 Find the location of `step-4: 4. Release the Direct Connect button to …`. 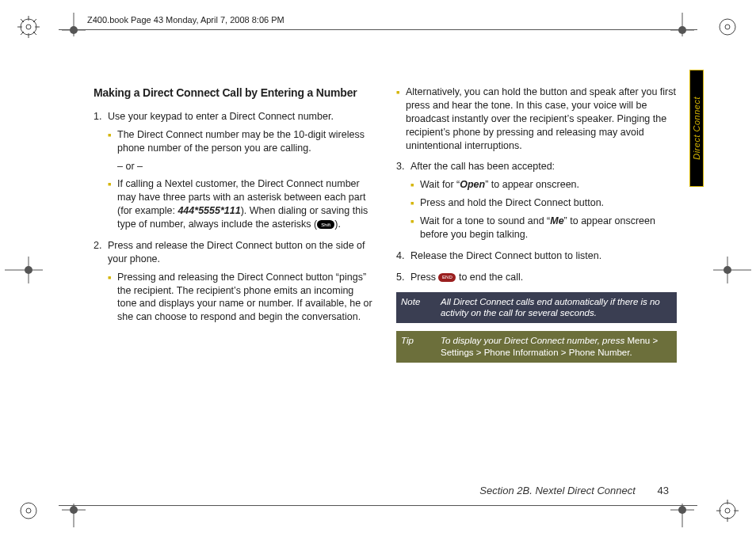

step-4: 4. Release the Direct Connect button to … is located at coordinates (536, 257).